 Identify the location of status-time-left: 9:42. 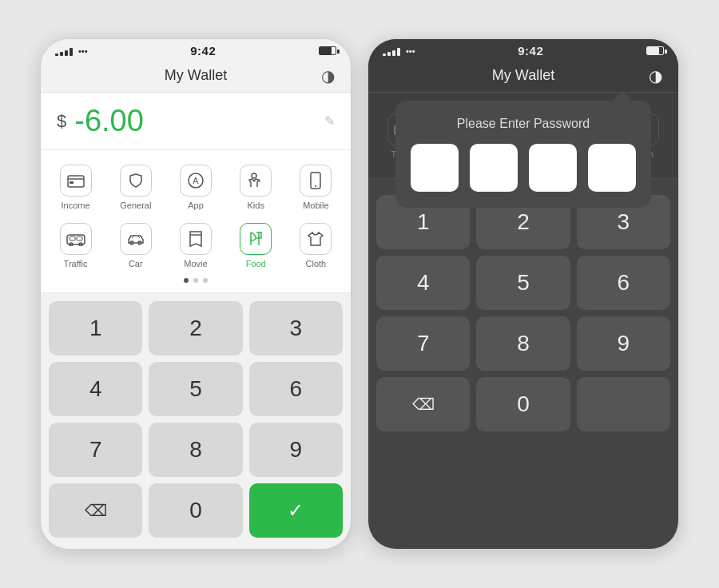
(203, 51).